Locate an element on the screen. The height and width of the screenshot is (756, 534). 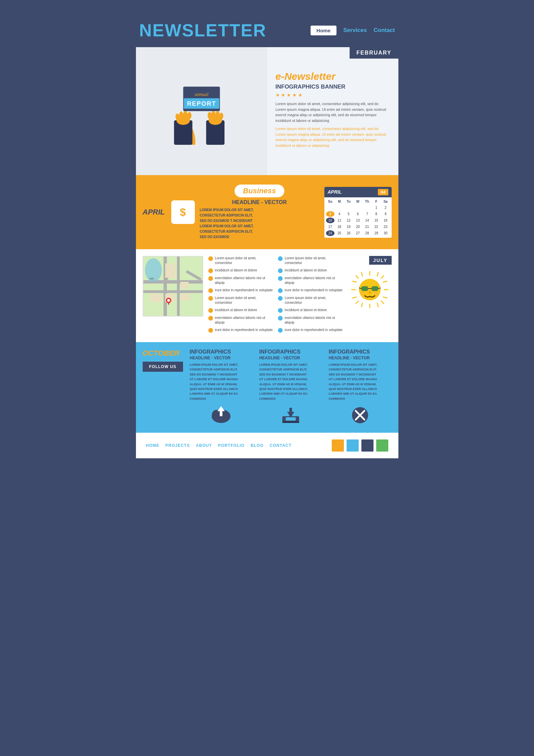
october-col-1: INFOGRAPHICS HEADLINE - VECTOR LOREM IPS… is located at coordinates (221, 387).